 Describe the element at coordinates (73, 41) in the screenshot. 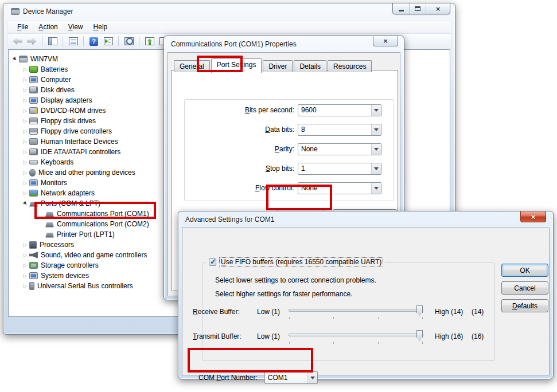

I see `properties-button` at that location.